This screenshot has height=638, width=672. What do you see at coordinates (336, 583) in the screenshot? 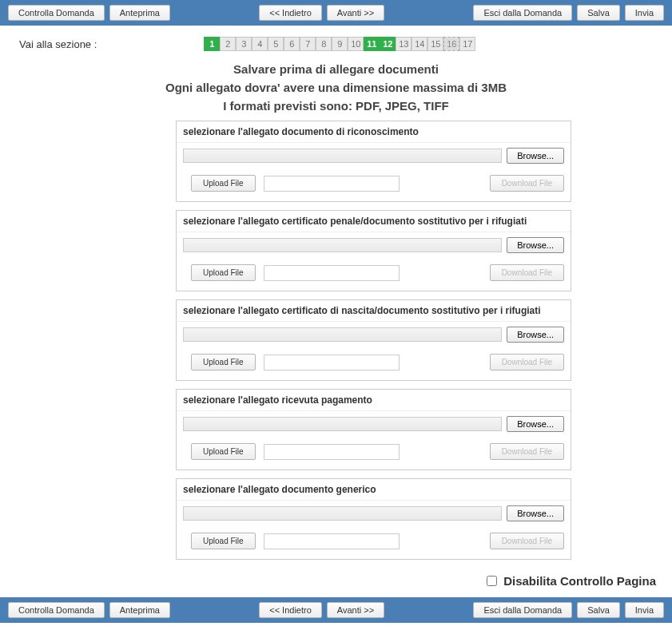
I see `disable-page-check-row: Disabilita Controllo Pagina` at bounding box center [336, 583].